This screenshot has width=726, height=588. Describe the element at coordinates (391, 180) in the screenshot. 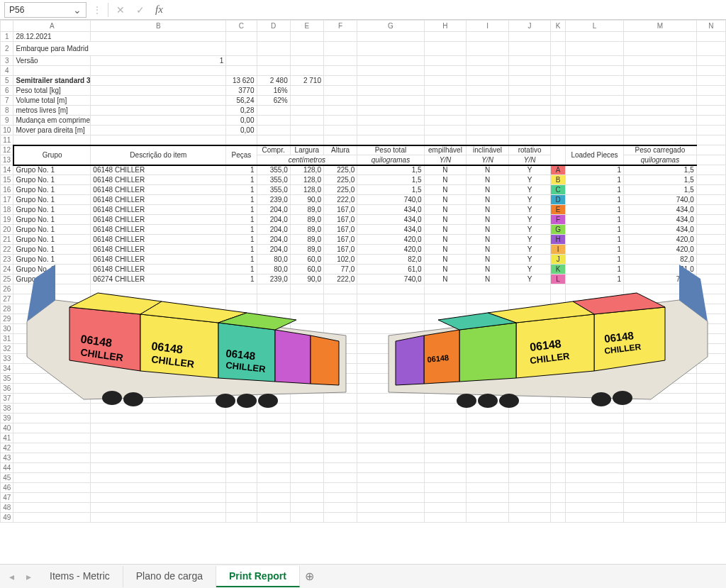

I see `cell-peso: 1,5` at that location.